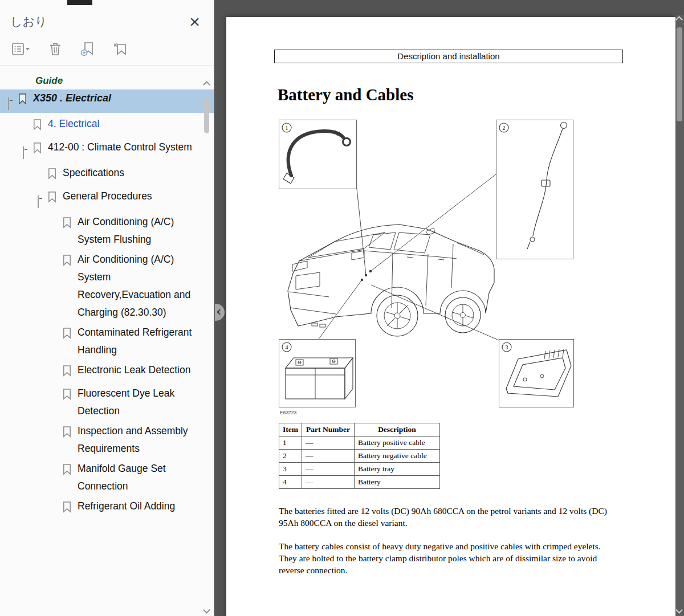  What do you see at coordinates (504, 128) in the screenshot?
I see `callout-number-2: 2` at bounding box center [504, 128].